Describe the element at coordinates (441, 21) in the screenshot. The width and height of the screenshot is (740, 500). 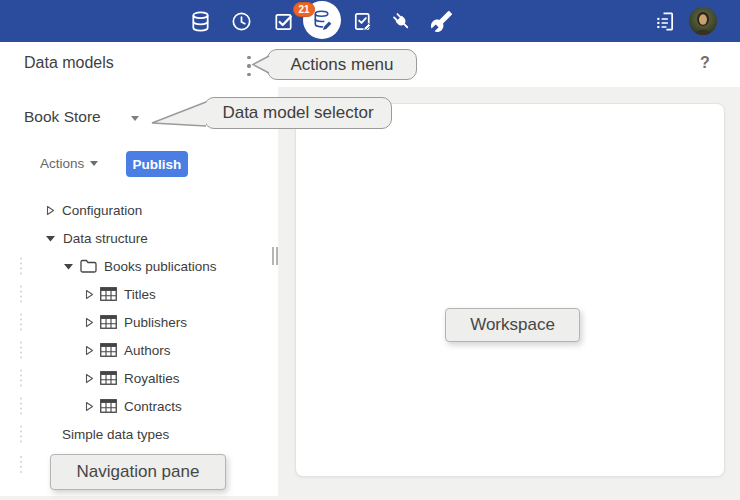
I see `tools-wrench-icon` at that location.